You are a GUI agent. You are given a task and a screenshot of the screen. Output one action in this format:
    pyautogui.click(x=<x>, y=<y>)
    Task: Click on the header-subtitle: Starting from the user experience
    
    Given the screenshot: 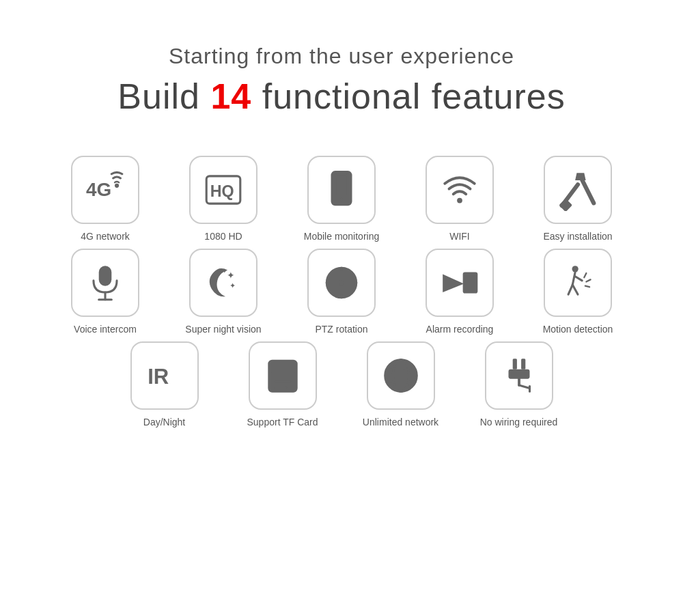 What is the action you would take?
    pyautogui.click(x=342, y=56)
    